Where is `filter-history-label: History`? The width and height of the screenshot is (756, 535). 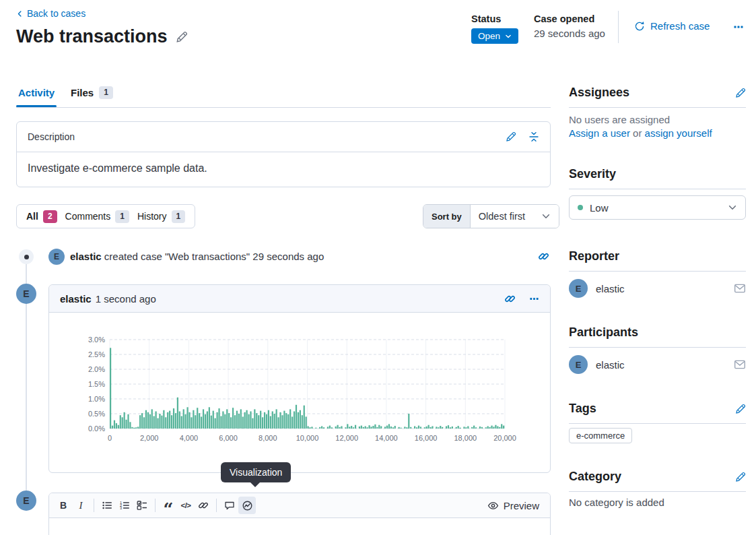
filter-history-label: History is located at coordinates (152, 216).